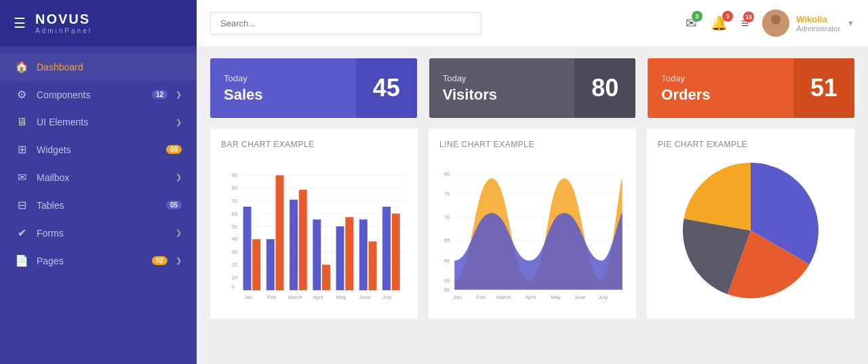 Image resolution: width=868 pixels, height=364 pixels. I want to click on stat-card-sales-left: Today Sales, so click(283, 88).